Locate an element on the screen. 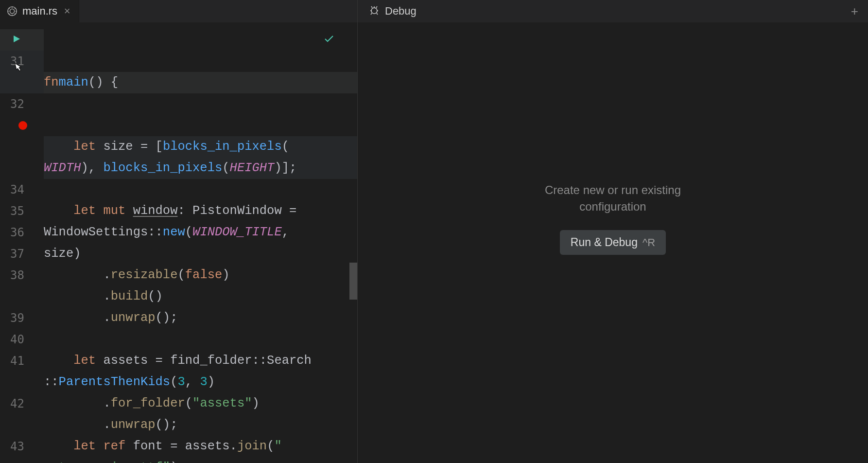  gutter-run-marker is located at coordinates (22, 40).